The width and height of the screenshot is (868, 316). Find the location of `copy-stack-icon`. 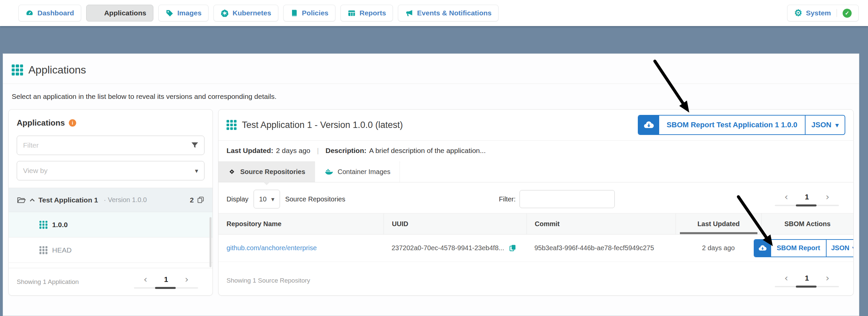

copy-stack-icon is located at coordinates (201, 200).